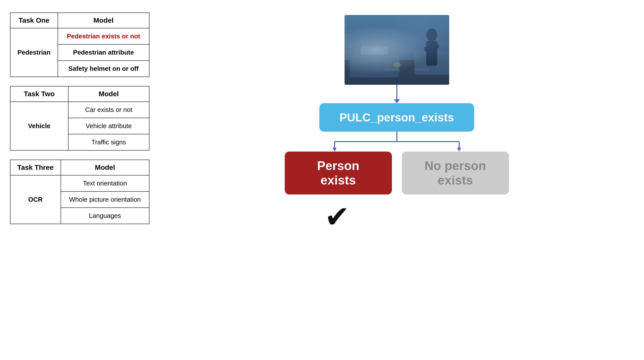 The image size is (644, 360). Describe the element at coordinates (104, 21) in the screenshot. I see `task-one-model-header: Model` at that location.